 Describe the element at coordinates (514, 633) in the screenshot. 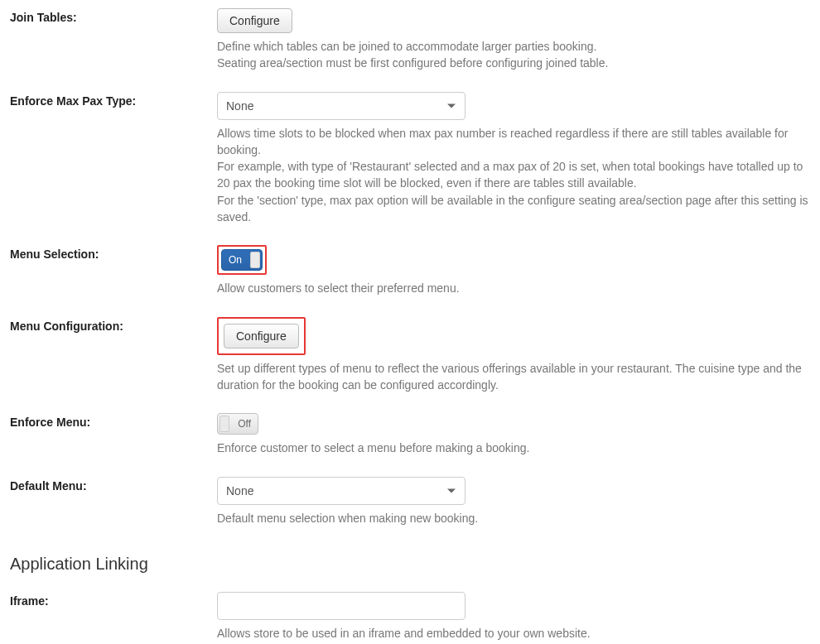

I see `iframe-help-1: Allows store to be used in an iframe and…` at that location.